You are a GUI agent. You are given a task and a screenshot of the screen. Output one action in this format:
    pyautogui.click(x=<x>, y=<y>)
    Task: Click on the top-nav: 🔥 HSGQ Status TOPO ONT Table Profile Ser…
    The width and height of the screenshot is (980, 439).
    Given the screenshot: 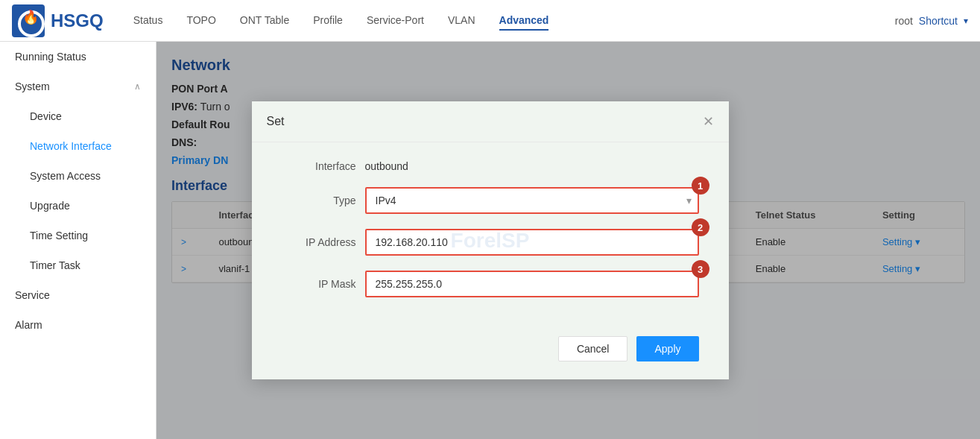 What is the action you would take?
    pyautogui.click(x=490, y=21)
    